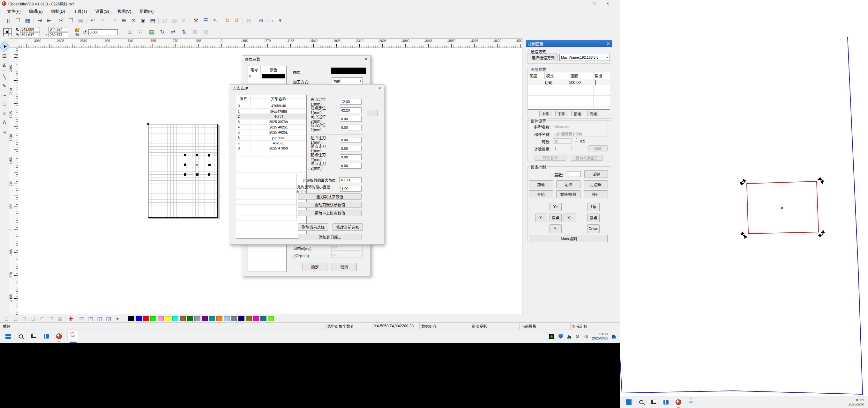  What do you see at coordinates (36, 11) in the screenshot?
I see `menu-item: 编辑(E)` at bounding box center [36, 11].